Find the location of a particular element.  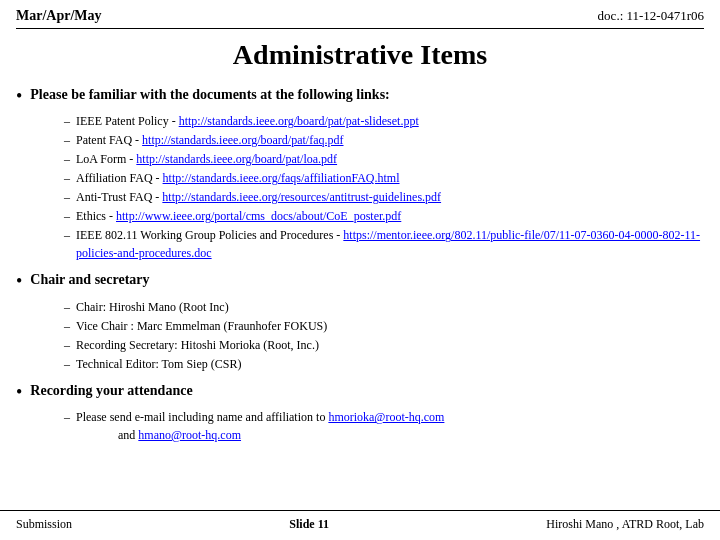

header-right: doc.: 11-12-0471r06 is located at coordinates (651, 16).